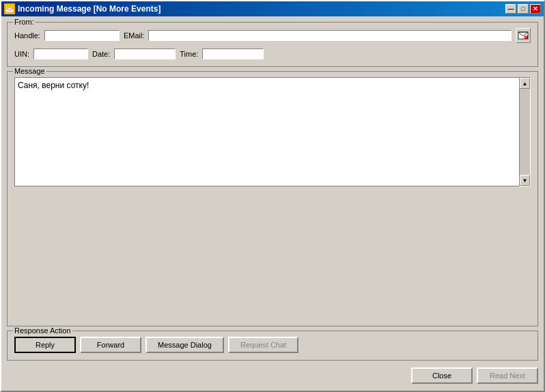 The height and width of the screenshot is (392, 545). What do you see at coordinates (82, 36) in the screenshot?
I see `handle-input` at bounding box center [82, 36].